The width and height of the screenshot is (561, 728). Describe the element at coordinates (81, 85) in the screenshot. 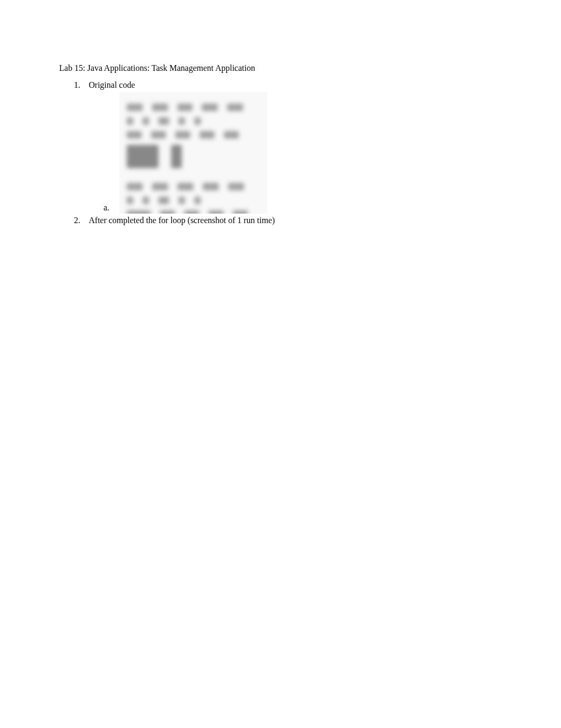

I see `list-item-number: 1.` at that location.